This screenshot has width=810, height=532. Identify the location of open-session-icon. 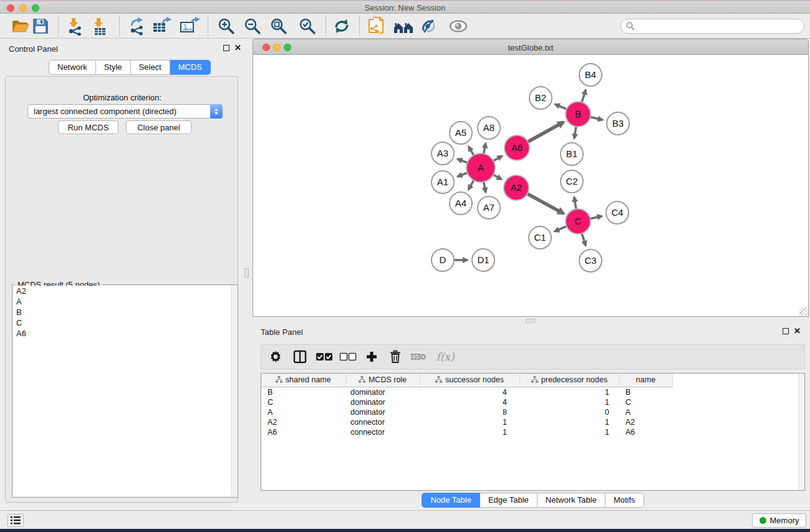
(20, 26).